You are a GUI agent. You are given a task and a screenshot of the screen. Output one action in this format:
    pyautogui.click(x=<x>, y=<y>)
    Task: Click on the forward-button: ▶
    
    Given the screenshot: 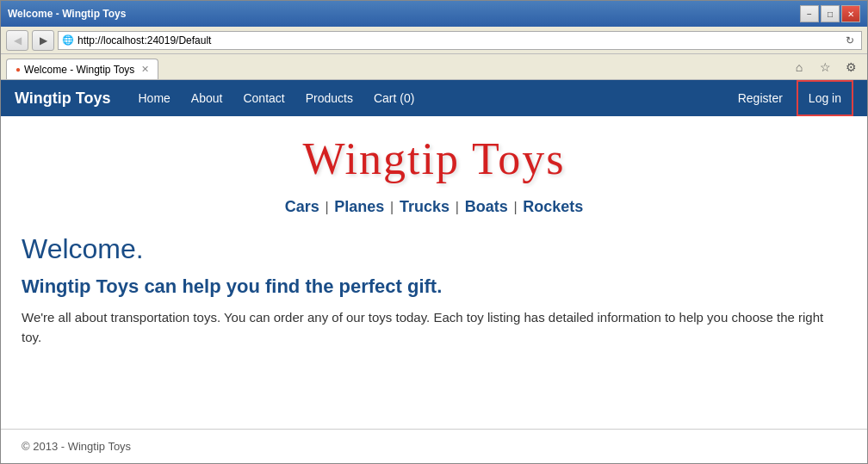 What is the action you would take?
    pyautogui.click(x=43, y=40)
    